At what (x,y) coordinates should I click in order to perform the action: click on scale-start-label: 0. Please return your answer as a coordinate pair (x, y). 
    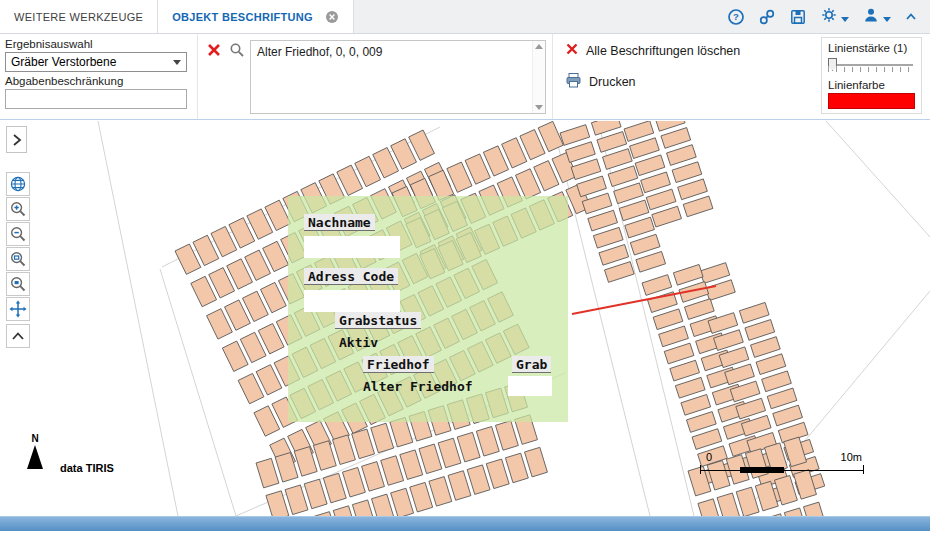
    Looking at the image, I should click on (709, 457).